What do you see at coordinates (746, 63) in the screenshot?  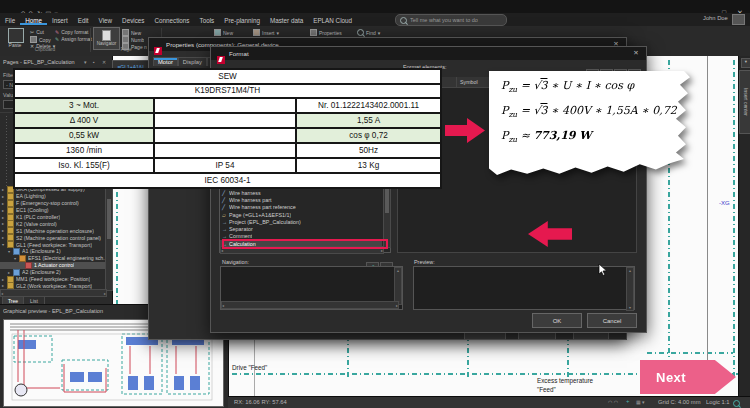 I see `dock-menu-icon: ▾` at bounding box center [746, 63].